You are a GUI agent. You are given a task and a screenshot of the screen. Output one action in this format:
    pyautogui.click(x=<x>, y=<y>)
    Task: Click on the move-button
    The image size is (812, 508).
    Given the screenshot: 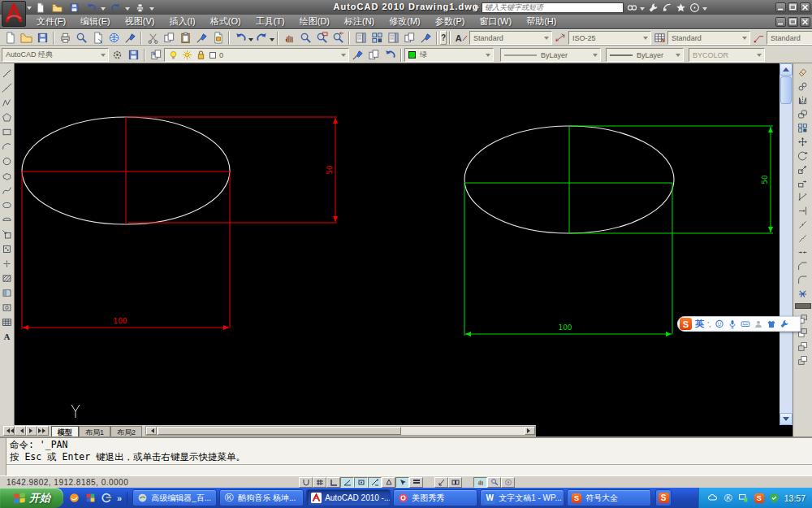 What is the action you would take?
    pyautogui.click(x=803, y=141)
    